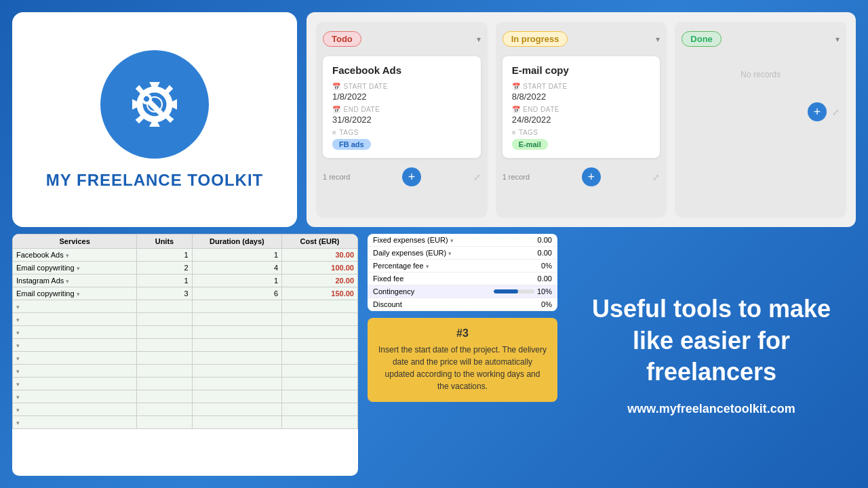 Image resolution: width=868 pixels, height=488 pixels. Describe the element at coordinates (401, 96) in the screenshot. I see `start-date-value: 1/8/2022` at that location.